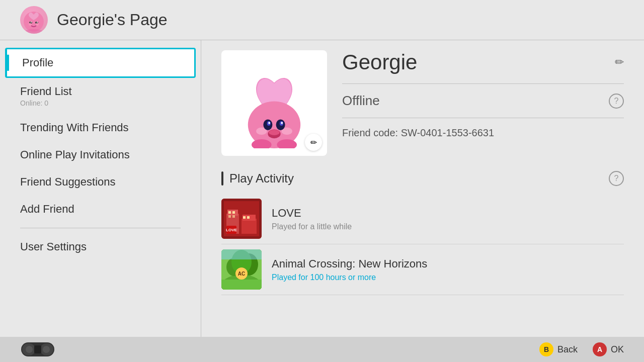 This screenshot has width=644, height=362. Describe the element at coordinates (101, 63) in the screenshot. I see `sidebar-item-profile: Profile` at that location.